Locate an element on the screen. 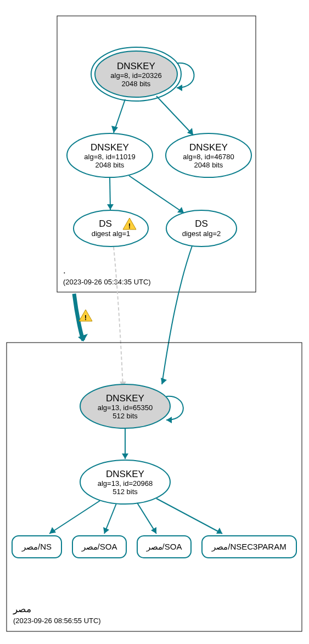 The height and width of the screenshot is (644, 309). edge-ksk-zsk2 is located at coordinates (175, 115).